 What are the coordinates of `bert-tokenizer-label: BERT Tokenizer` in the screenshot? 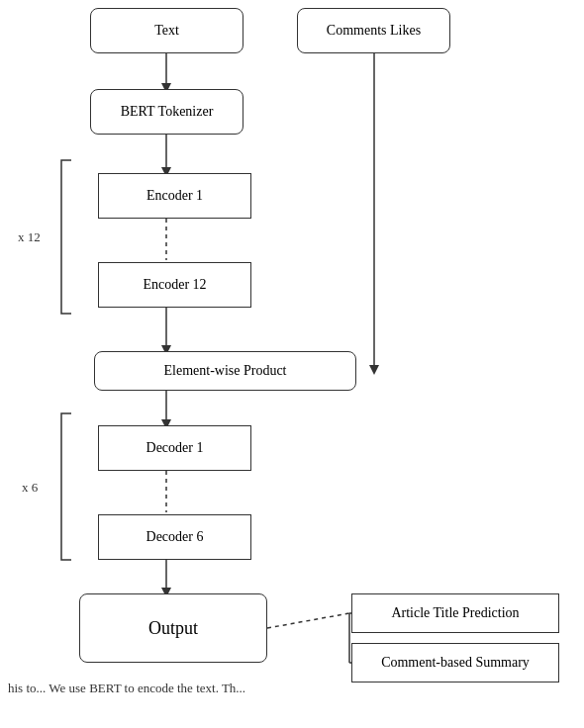 It's located at (167, 112).